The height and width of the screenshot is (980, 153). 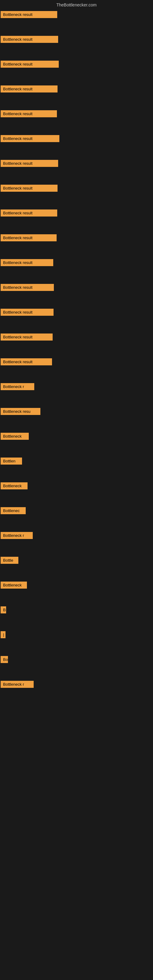 I want to click on bottleneck-result-badge: B, so click(x=3, y=610).